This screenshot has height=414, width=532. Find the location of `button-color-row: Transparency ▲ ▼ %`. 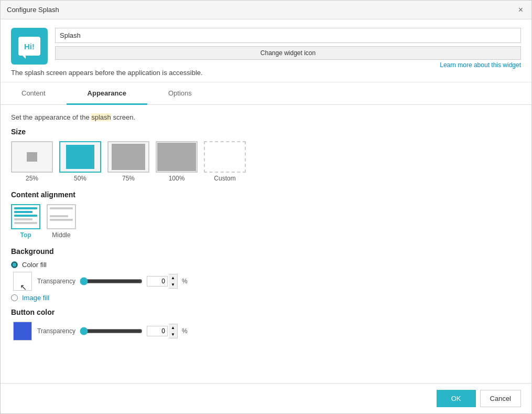

button-color-row: Transparency ▲ ▼ % is located at coordinates (267, 331).